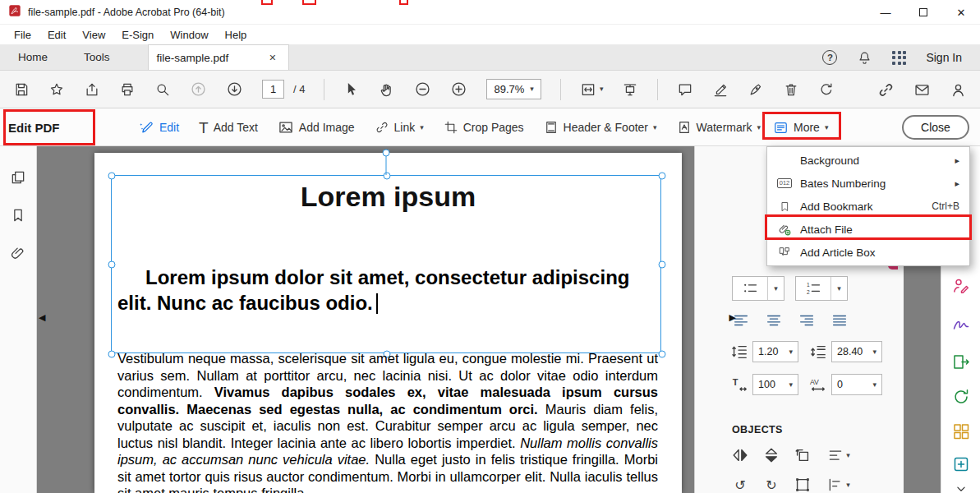  I want to click on hand-tool-icon, so click(387, 90).